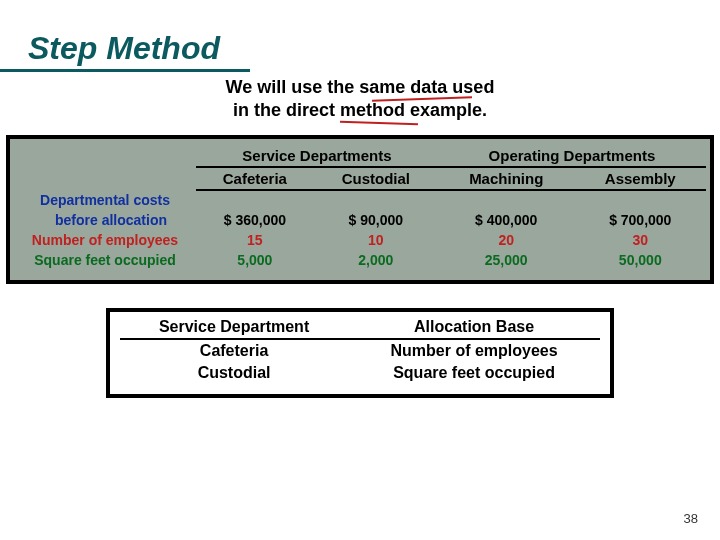 The image size is (720, 540). I want to click on row-label-sqft: Square feet occupied, so click(105, 260).